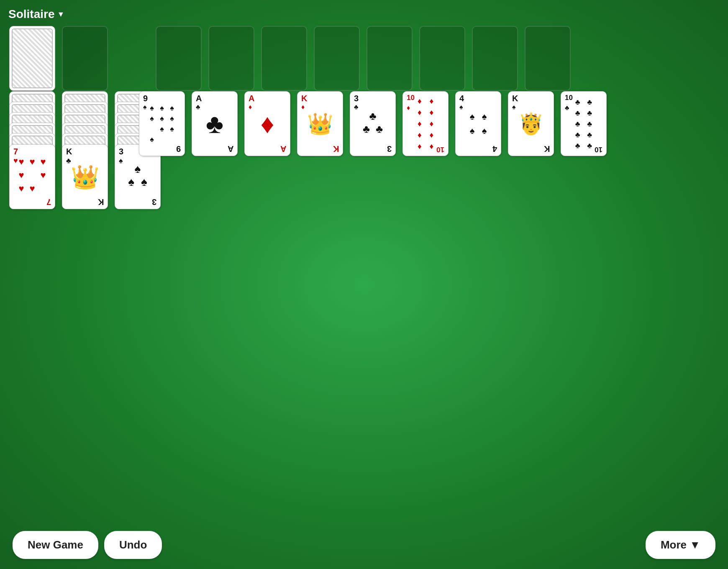  I want to click on tableau-col10-4s: 4 ♠ ♠ ♠ ♠ ♠ 4, so click(478, 124).